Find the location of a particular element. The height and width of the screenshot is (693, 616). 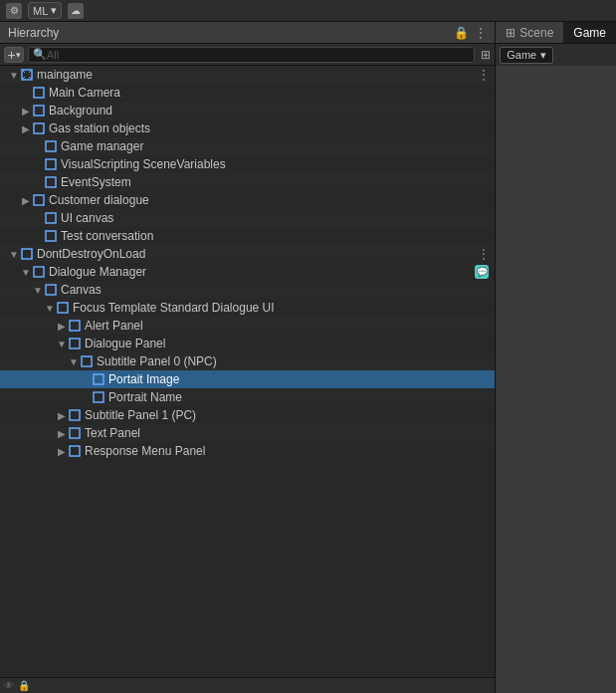

game-dropdown-label: Game is located at coordinates (521, 55).